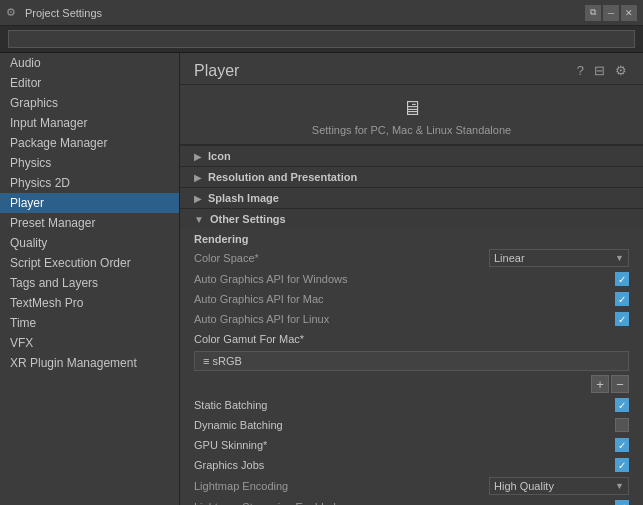 This screenshot has height=505, width=643. I want to click on page-title: Player, so click(216, 71).